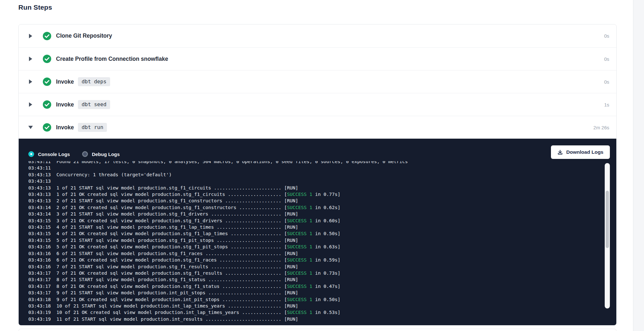 Image resolution: width=644 pixels, height=331 pixels. I want to click on tab-debug-logs: Debug Logs, so click(101, 154).